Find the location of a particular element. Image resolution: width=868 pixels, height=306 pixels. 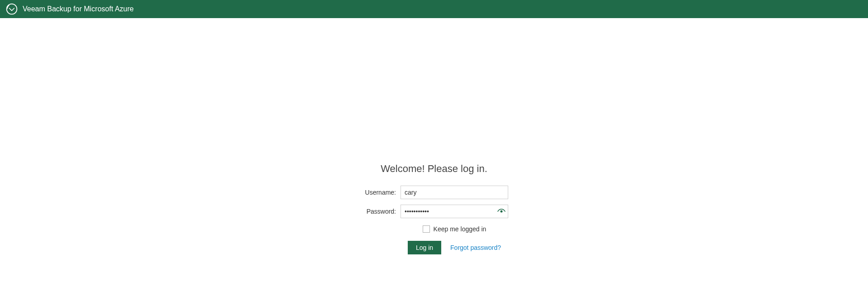

username-input is located at coordinates (454, 192).